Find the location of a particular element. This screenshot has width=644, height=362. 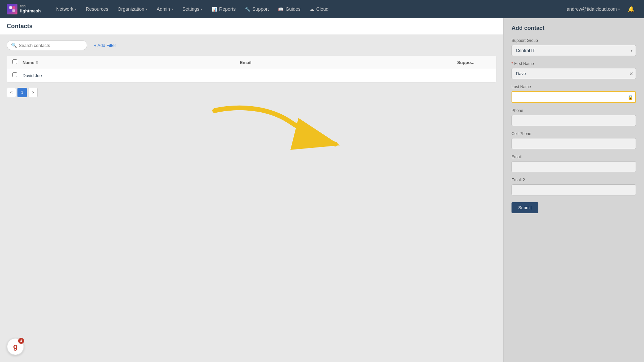

row-checkbox is located at coordinates (15, 75).